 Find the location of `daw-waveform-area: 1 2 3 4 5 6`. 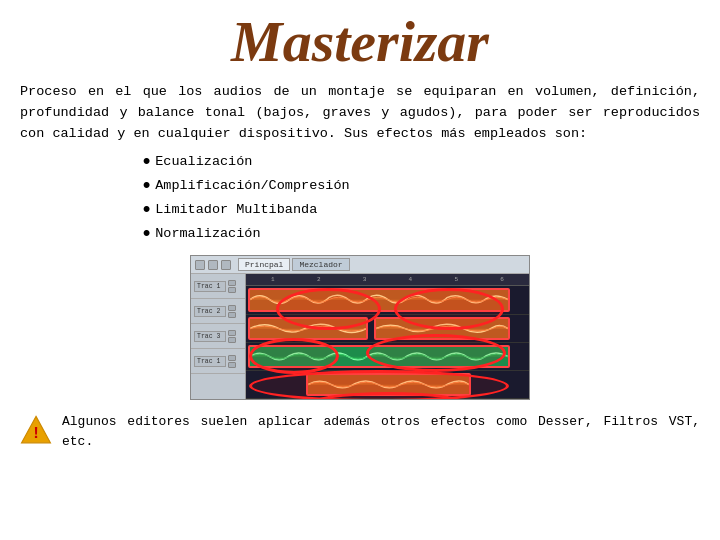

daw-waveform-area: 1 2 3 4 5 6 is located at coordinates (388, 336).